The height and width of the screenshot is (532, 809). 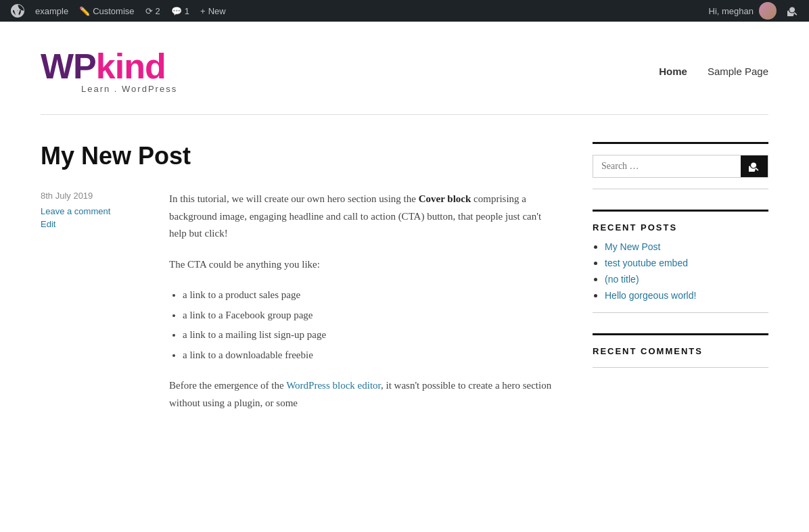 I want to click on nav-sample-page: Sample Page, so click(x=738, y=72).